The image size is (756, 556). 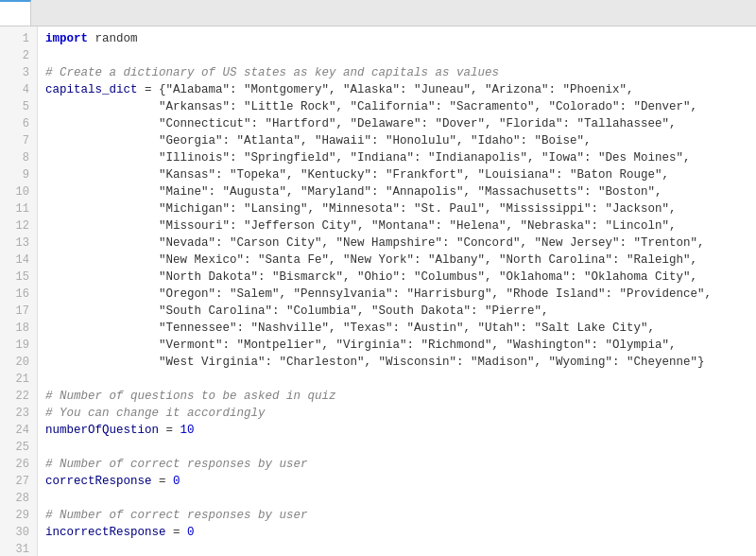 I want to click on line-number: 20, so click(x=19, y=362).